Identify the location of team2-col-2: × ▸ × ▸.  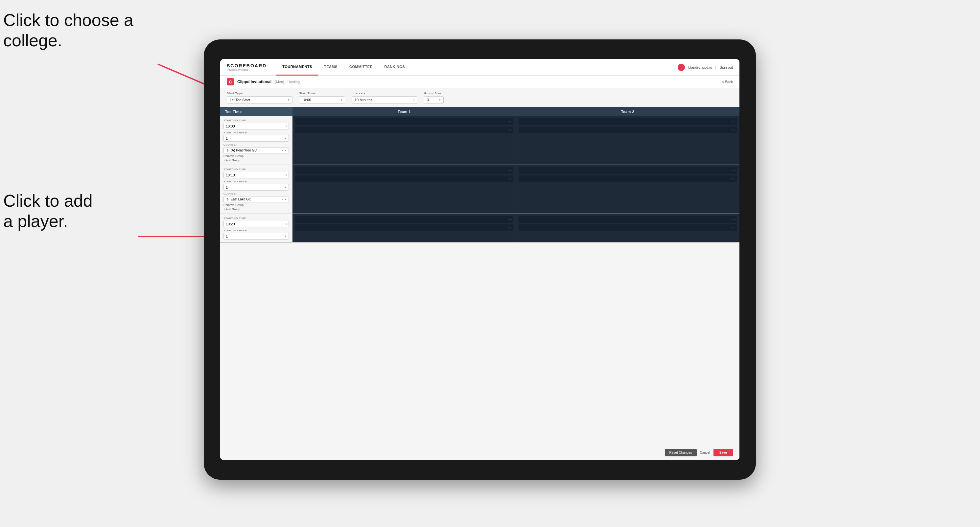
(628, 189).